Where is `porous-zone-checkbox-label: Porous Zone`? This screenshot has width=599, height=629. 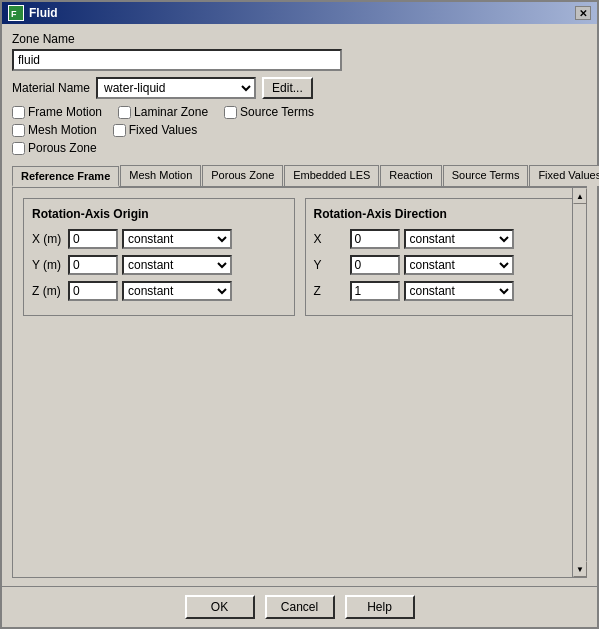
porous-zone-checkbox-label: Porous Zone is located at coordinates (54, 148).